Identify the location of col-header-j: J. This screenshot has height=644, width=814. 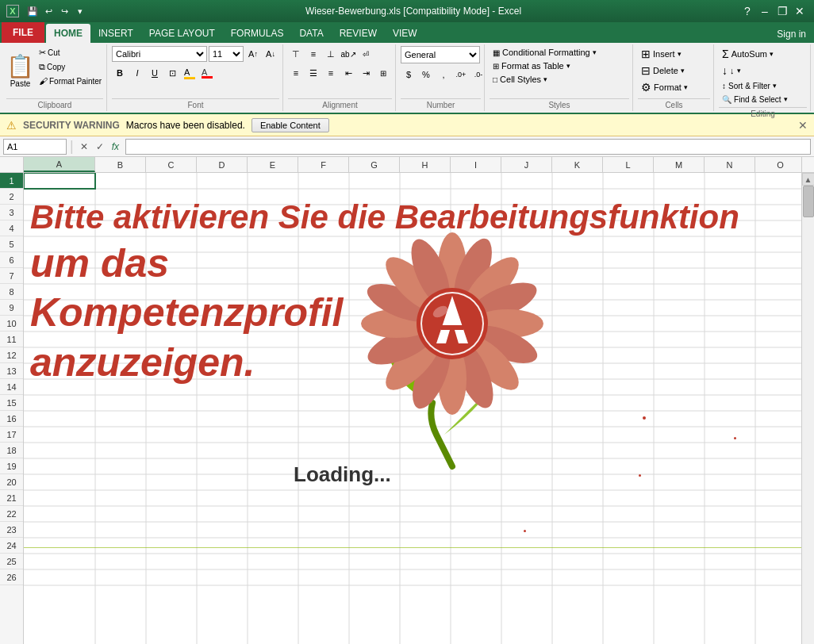
(527, 165).